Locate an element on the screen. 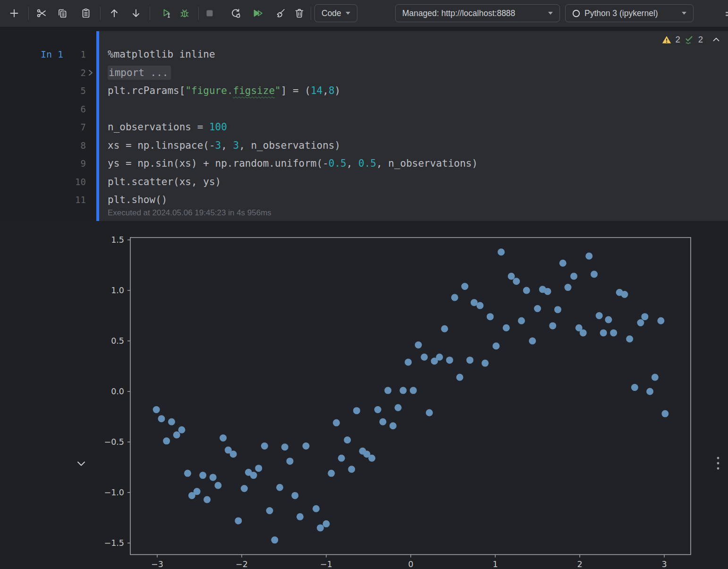 Image resolution: width=728 pixels, height=569 pixels. kernel-label: Python 3 (ipykernel) is located at coordinates (631, 13).